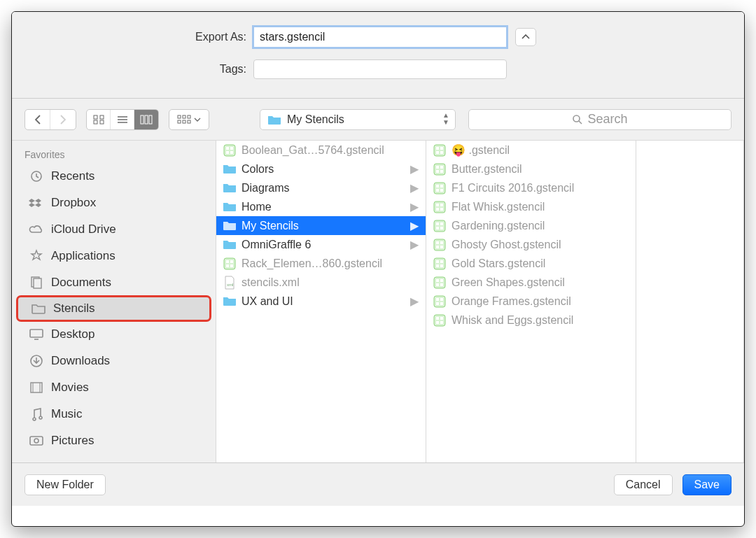  I want to click on desktop-icon, so click(36, 334).